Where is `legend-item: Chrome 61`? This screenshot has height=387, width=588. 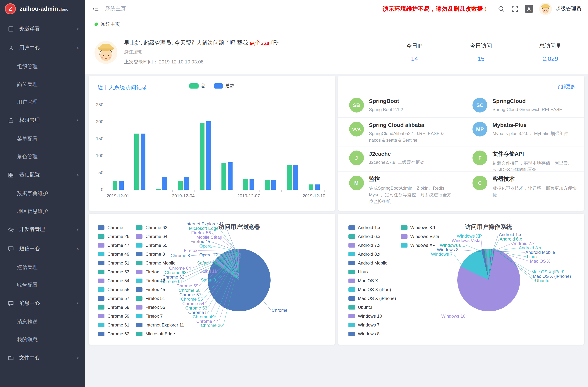 legend-item: Chrome 61 is located at coordinates (117, 325).